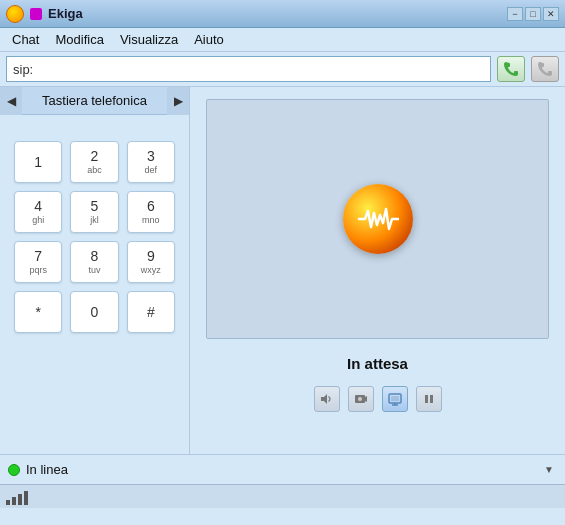 The height and width of the screenshot is (525, 565). I want to click on key-5: 5 jkl, so click(94, 212).